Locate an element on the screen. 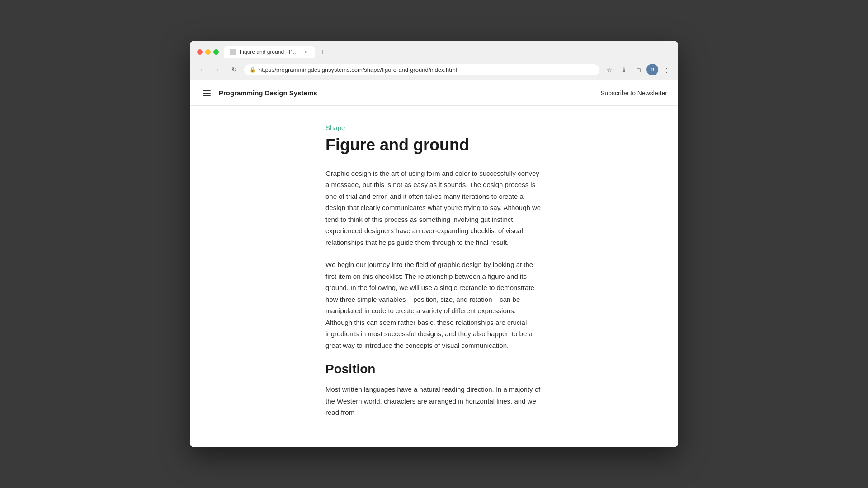 This screenshot has width=868, height=488. tab-title: Figure and ground - Programm... is located at coordinates (269, 52).